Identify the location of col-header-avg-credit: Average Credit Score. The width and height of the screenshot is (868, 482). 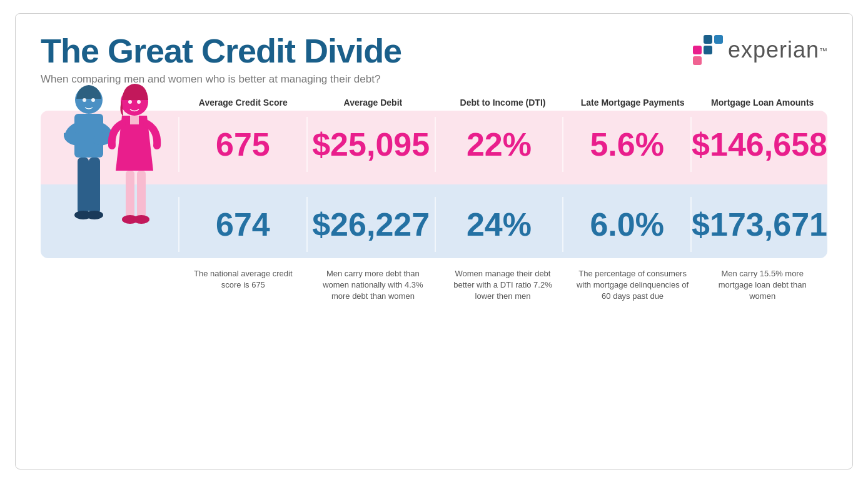
(243, 103).